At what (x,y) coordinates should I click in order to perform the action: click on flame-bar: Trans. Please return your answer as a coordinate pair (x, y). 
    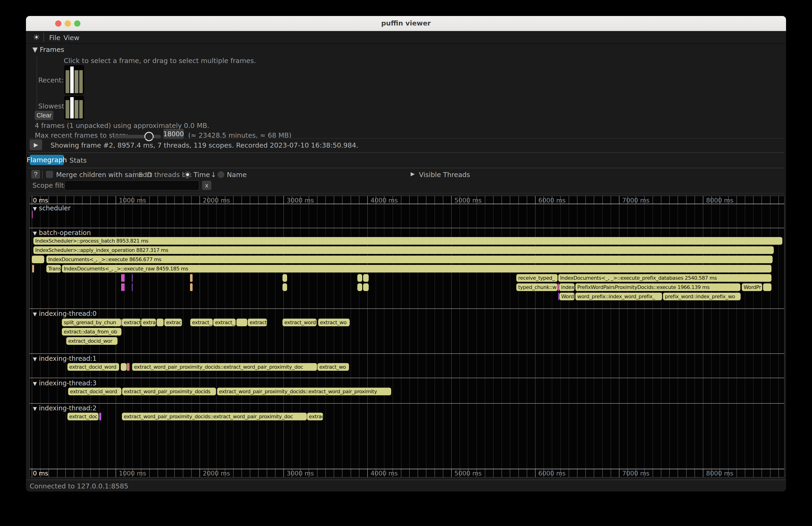
    Looking at the image, I should click on (54, 269).